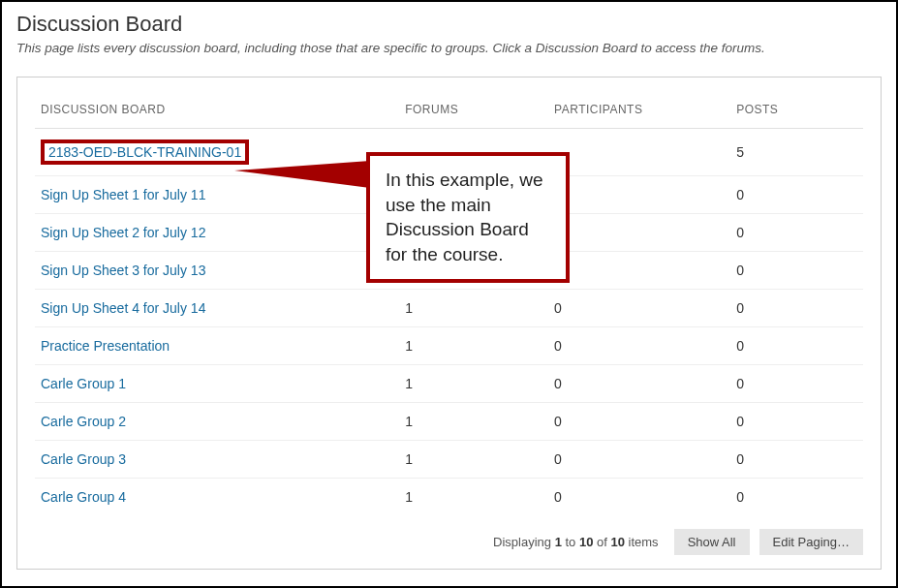  What do you see at coordinates (465, 217) in the screenshot?
I see `annotation-text: In this example, we use the main Discuss…` at bounding box center [465, 217].